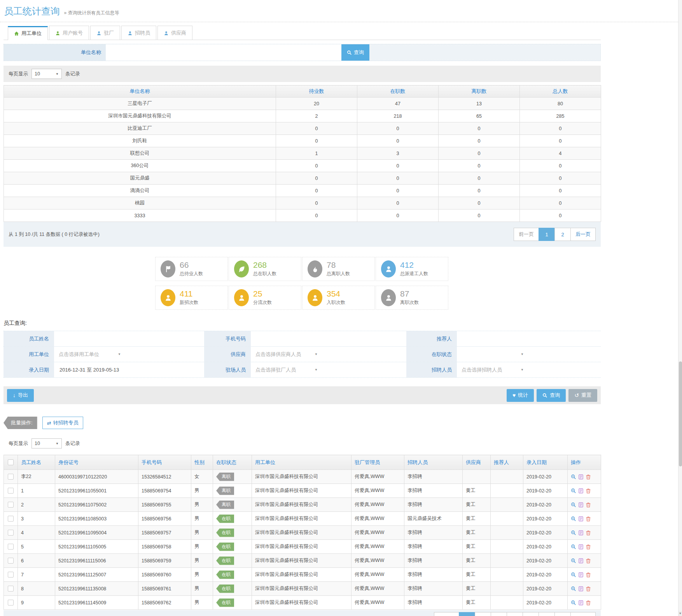  I want to click on table-row: 李2246000319971012202015326584512女离职深圳市国元…, so click(303, 477).